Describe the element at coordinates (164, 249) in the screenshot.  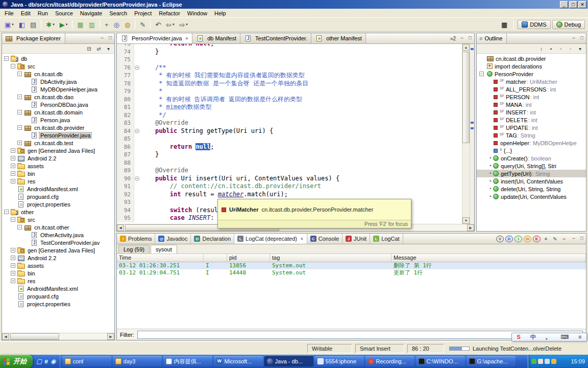
I see `subtab-sysout: sysout` at that location.